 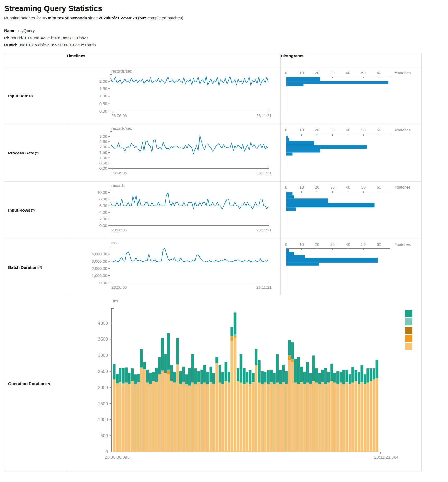 I want to click on summary-prefix: Running batches for, so click(x=23, y=18).